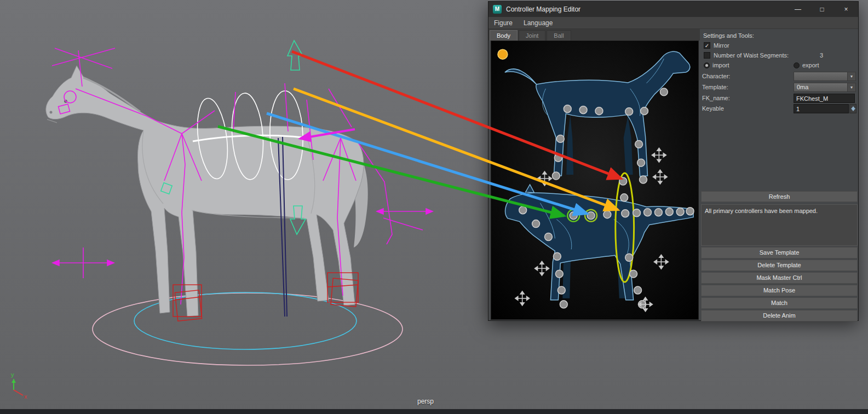 Image resolution: width=868 pixels, height=414 pixels. Describe the element at coordinates (646, 9) in the screenshot. I see `window-title: Controller Mapping Editor` at that location.